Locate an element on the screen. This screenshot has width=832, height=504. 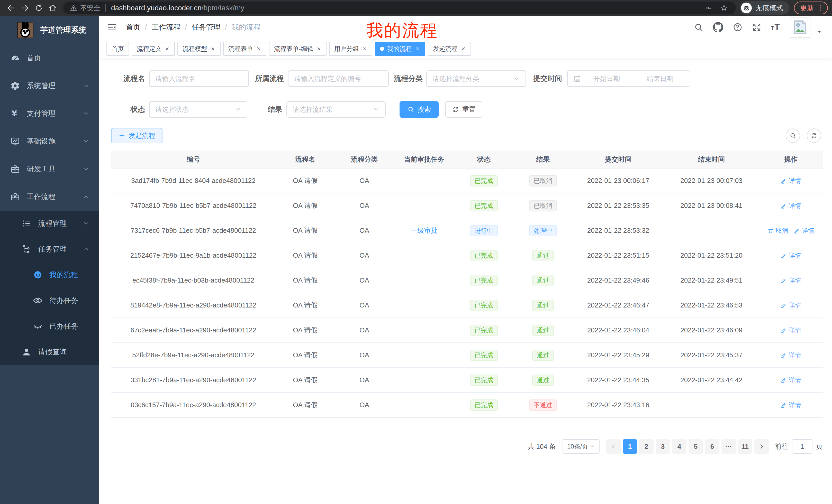
sidebar-item-system: 系统管理 is located at coordinates (49, 86).